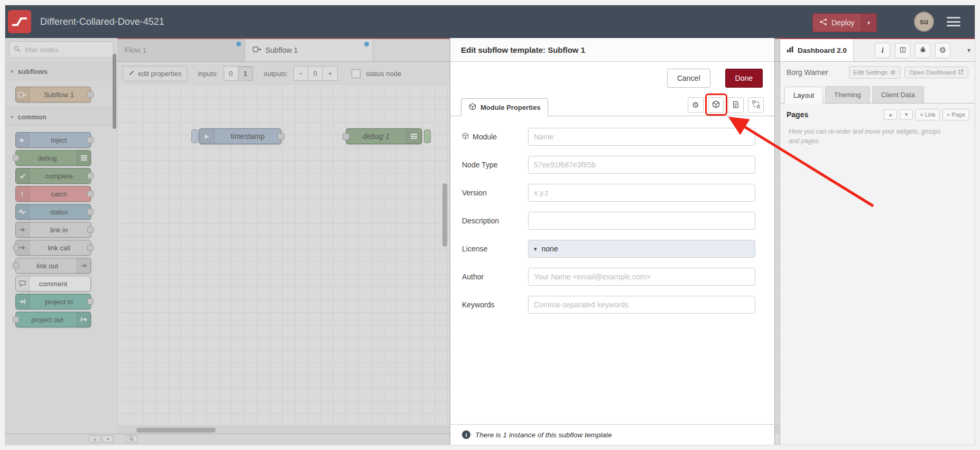  Describe the element at coordinates (609, 221) in the screenshot. I see `form-row-description: Description` at that location.